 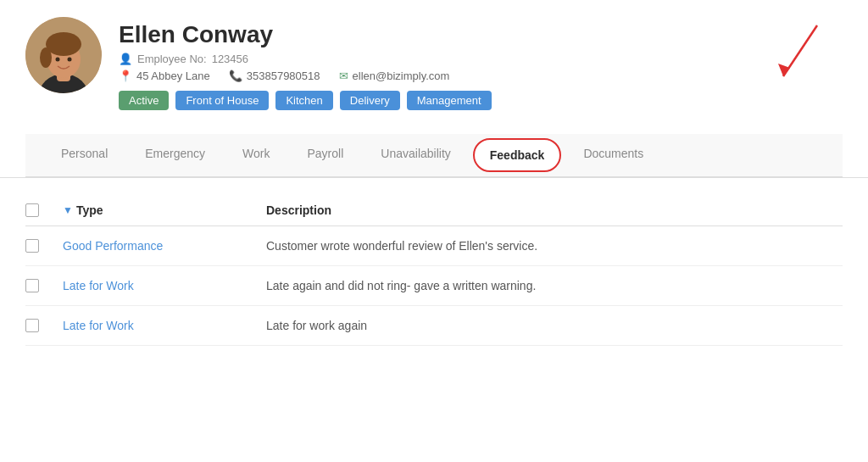 I want to click on badge-active: Active, so click(x=144, y=100).